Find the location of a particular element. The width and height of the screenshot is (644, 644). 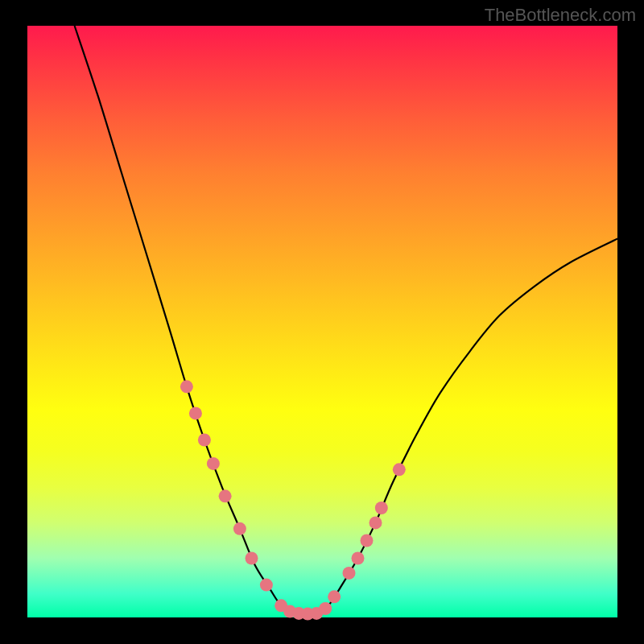

watermark-text: TheBottleneck.com is located at coordinates (560, 15).